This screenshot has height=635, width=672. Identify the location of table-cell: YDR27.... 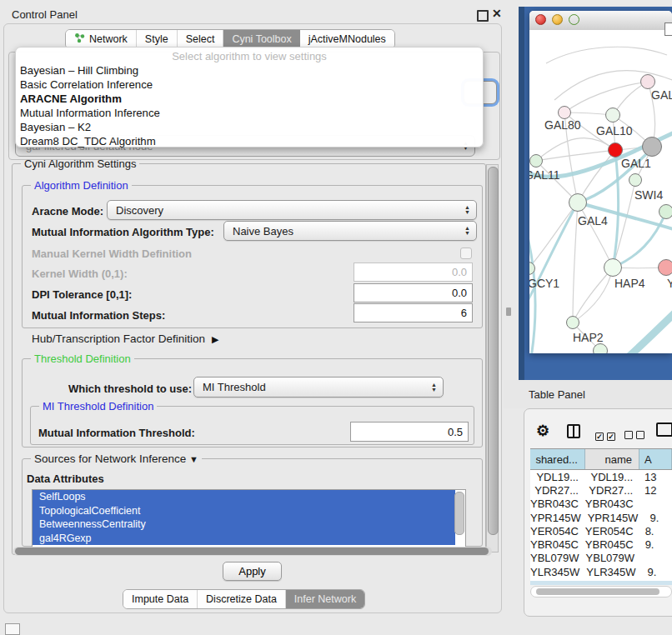
(558, 490).